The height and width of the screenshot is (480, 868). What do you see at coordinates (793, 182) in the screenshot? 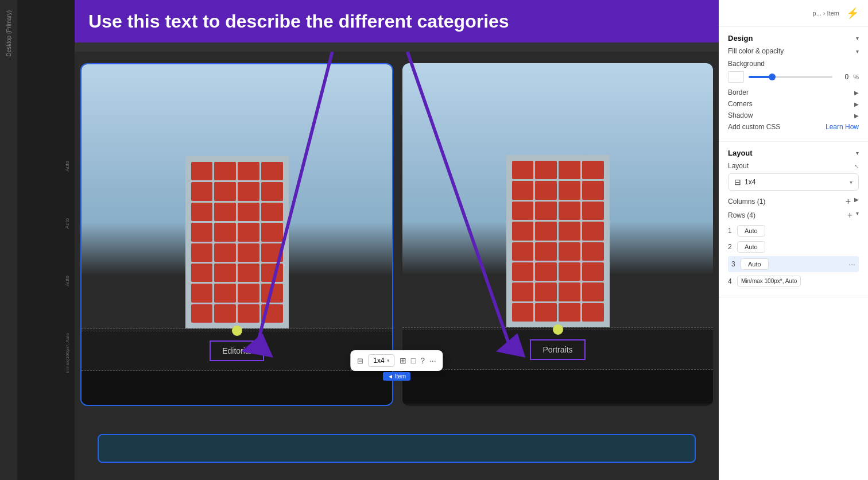
I see `layout-dropdown: ⊟ 1x4 ▾` at bounding box center [793, 182].